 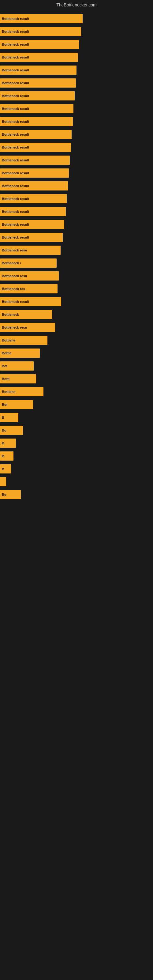 I want to click on bar-row: Bottleneck, so click(x=76, y=314).